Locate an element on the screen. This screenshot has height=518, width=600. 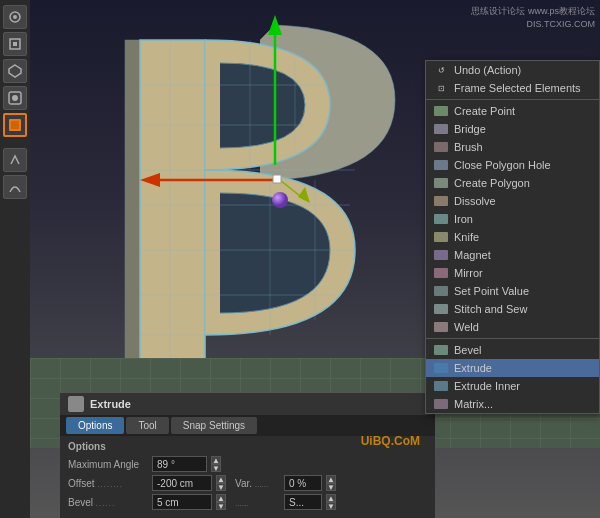
menu-item-bevel: Bevel is located at coordinates (512, 350).